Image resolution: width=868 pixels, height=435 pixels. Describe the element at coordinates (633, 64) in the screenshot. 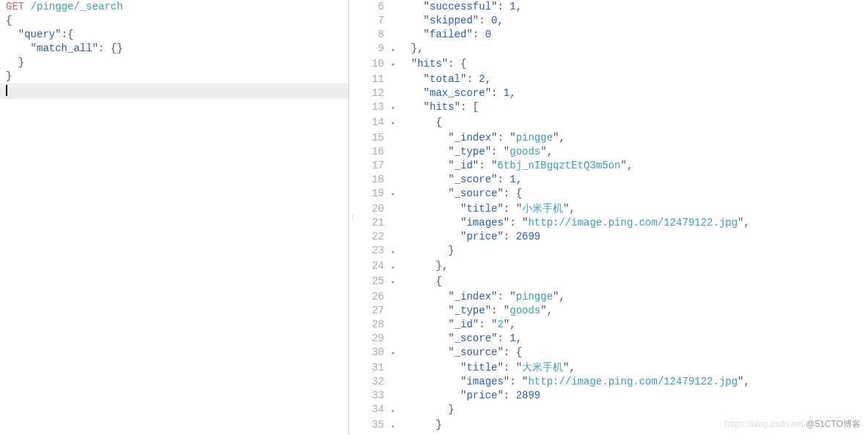

I see `code-content: "hits": {` at that location.